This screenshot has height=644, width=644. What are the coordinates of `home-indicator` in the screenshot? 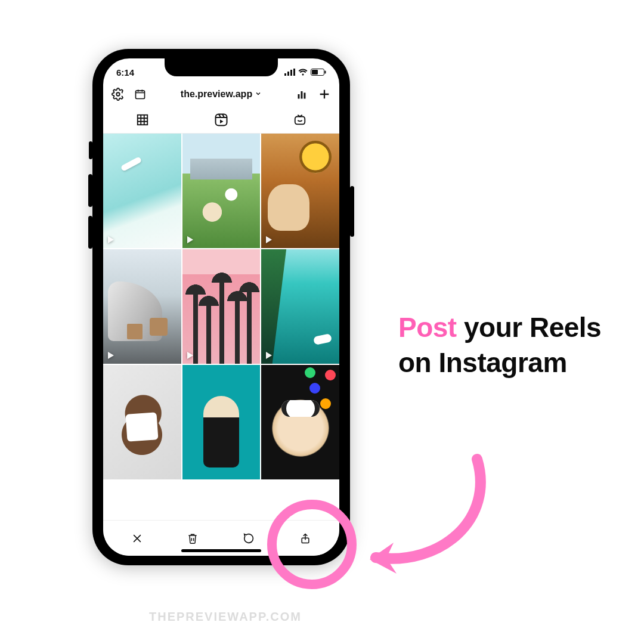 It's located at (221, 551).